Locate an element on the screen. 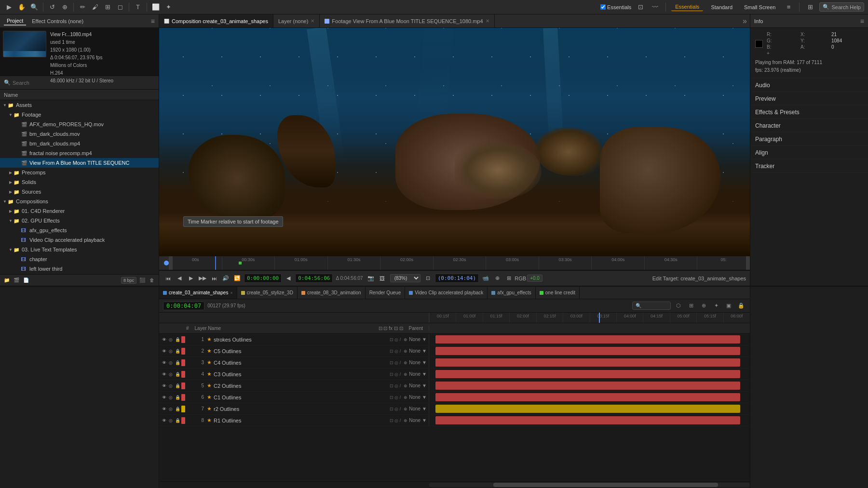 The image size is (868, 488). delete-icon: 🗑 is located at coordinates (152, 280).